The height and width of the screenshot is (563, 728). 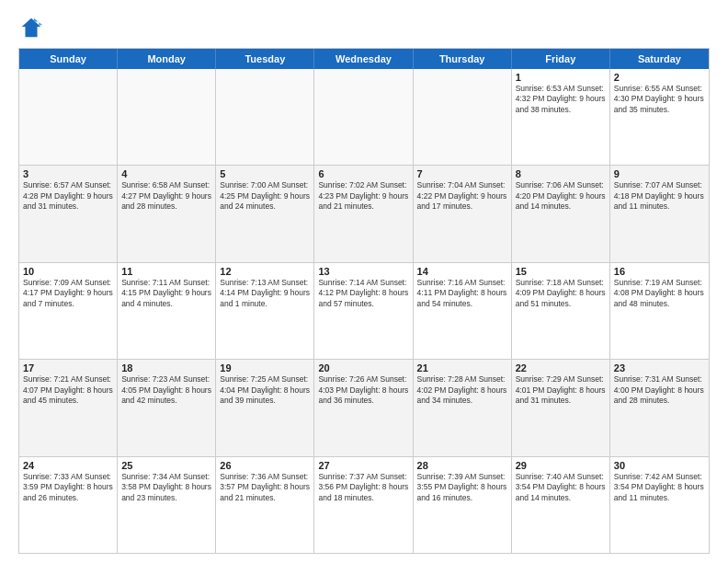 I want to click on day-number: 24, so click(x=68, y=465).